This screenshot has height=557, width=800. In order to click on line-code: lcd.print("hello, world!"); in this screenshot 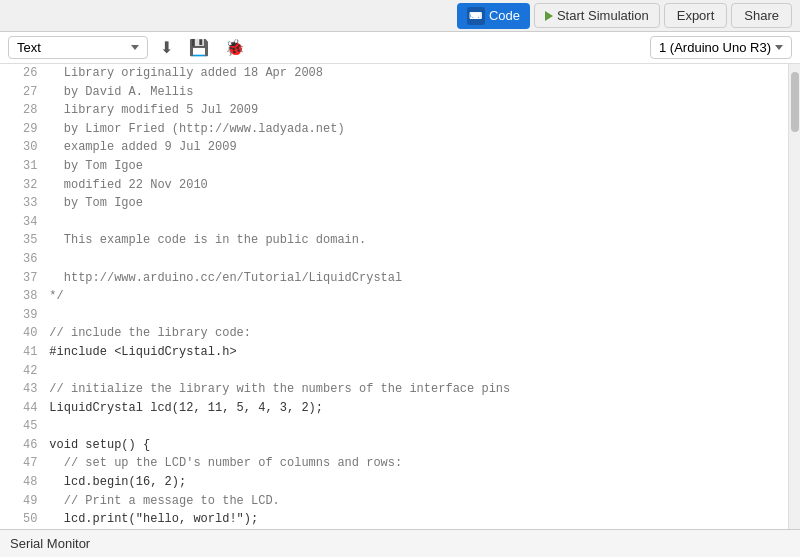, I will do `click(416, 520)`.